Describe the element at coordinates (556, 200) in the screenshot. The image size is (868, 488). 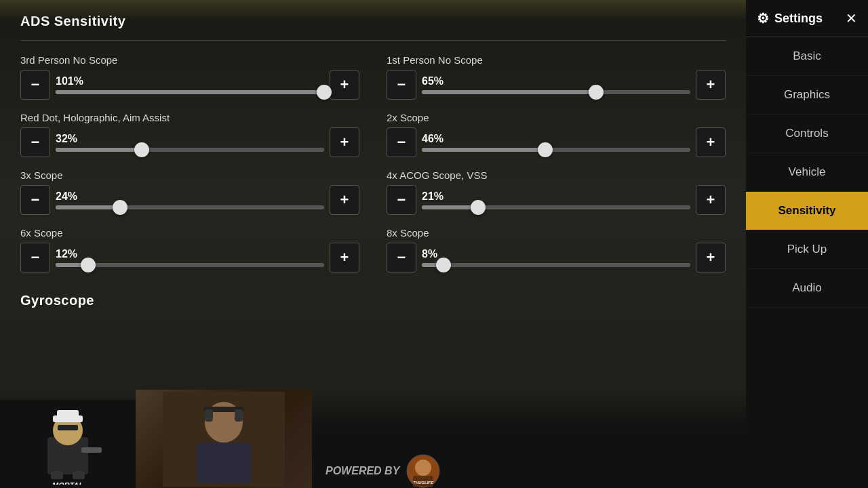
I see `slider-row-4x-acog: −21%+` at that location.